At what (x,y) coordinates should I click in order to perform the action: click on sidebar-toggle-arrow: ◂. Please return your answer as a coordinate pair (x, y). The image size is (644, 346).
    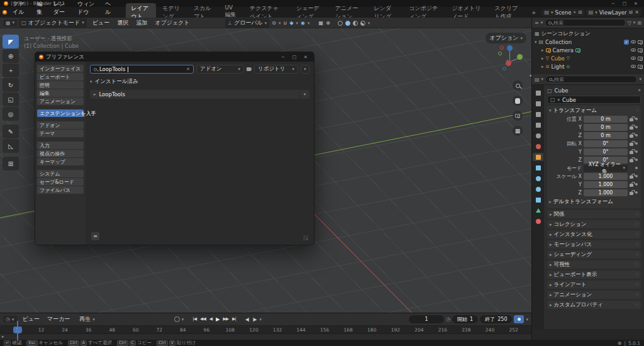
    Looking at the image, I should click on (530, 75).